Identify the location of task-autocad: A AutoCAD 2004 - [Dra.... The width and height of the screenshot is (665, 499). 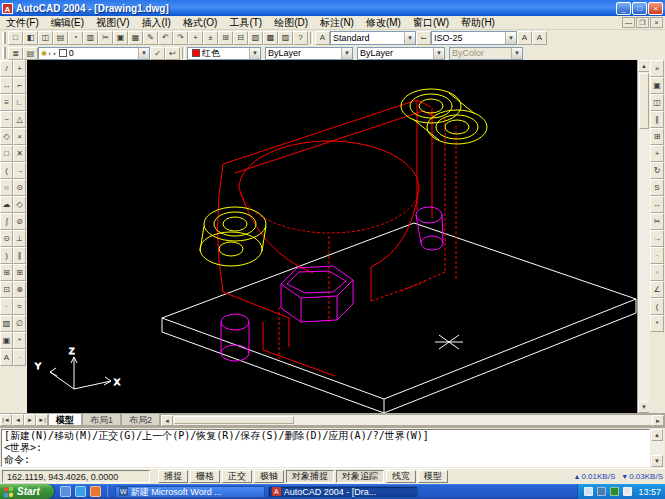
(343, 492).